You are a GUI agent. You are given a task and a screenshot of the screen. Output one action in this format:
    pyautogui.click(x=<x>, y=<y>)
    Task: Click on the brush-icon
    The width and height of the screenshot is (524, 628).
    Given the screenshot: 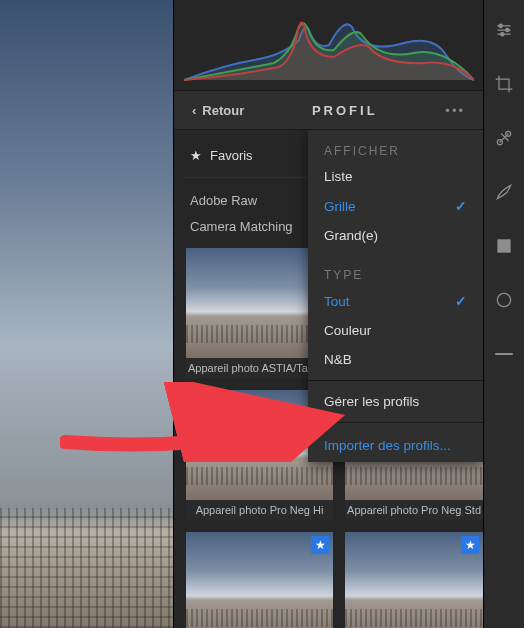 What is the action you would take?
    pyautogui.click(x=504, y=192)
    